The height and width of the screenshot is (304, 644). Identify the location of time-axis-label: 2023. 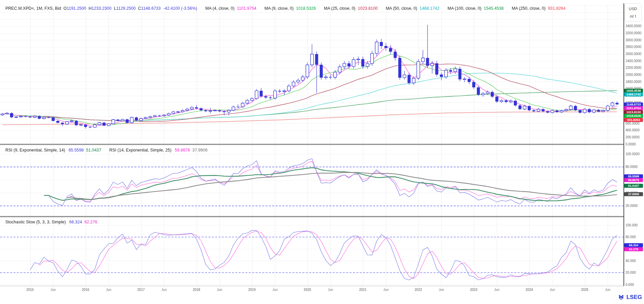
(474, 290).